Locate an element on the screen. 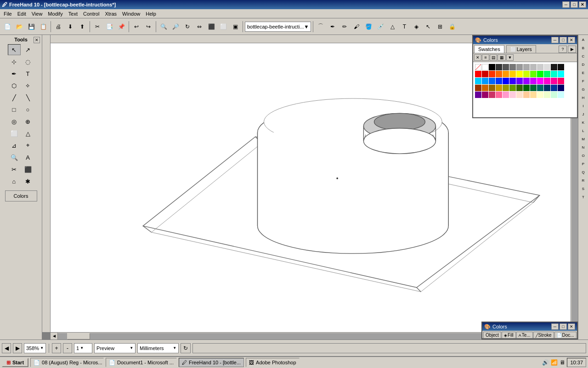 The height and width of the screenshot is (368, 588). tool-blend: ⬜ is located at coordinates (14, 133).